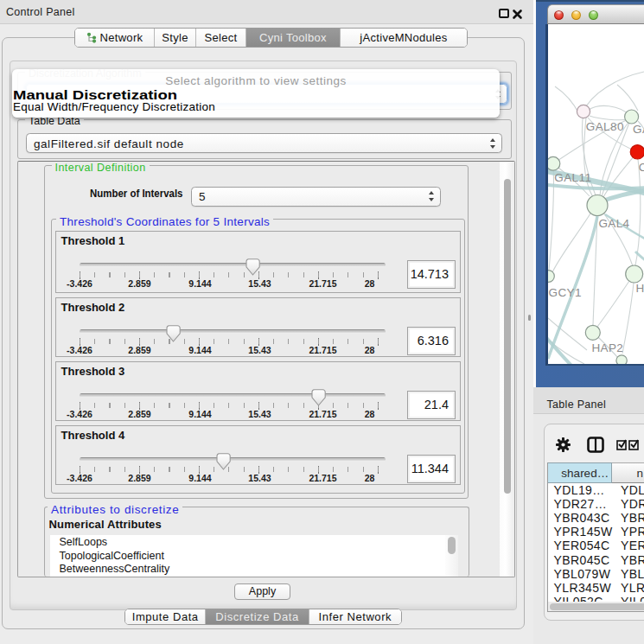  Describe the element at coordinates (572, 178) in the screenshot. I see `svg-text: GAL11` at that location.